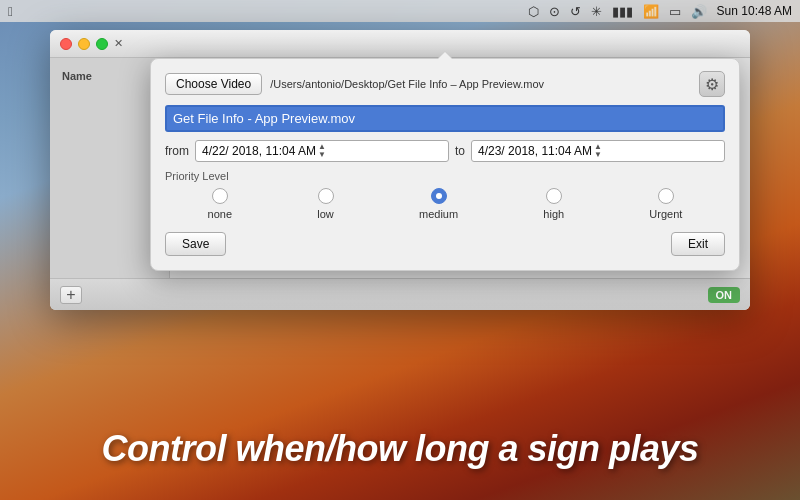  What do you see at coordinates (326, 204) in the screenshot?
I see `priority-low: low` at bounding box center [326, 204].